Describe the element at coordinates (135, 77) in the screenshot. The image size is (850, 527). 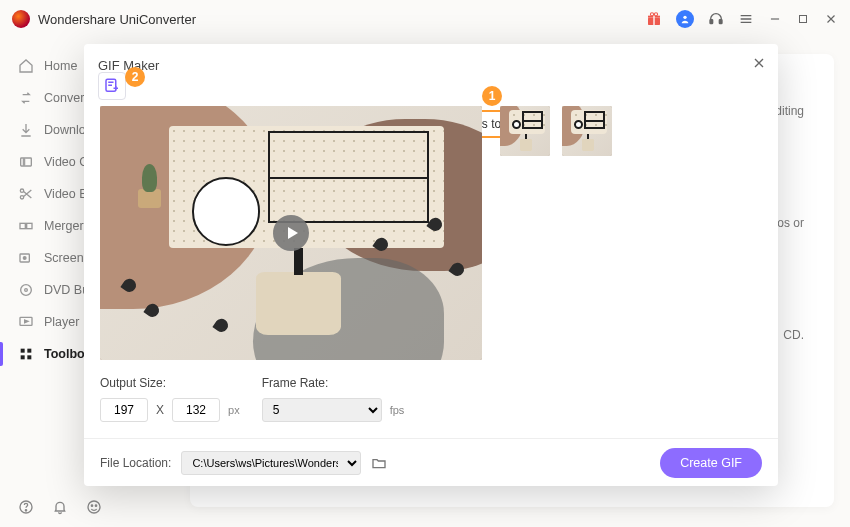
I see `annotation-callout-2: 2` at that location.